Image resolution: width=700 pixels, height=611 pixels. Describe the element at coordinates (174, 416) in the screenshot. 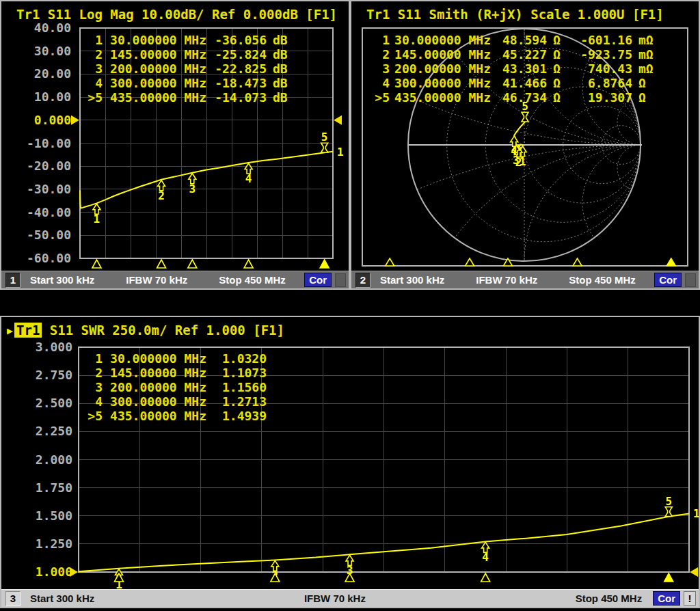

I see `marker-row: >5435.00000 MHz1.4939` at that location.